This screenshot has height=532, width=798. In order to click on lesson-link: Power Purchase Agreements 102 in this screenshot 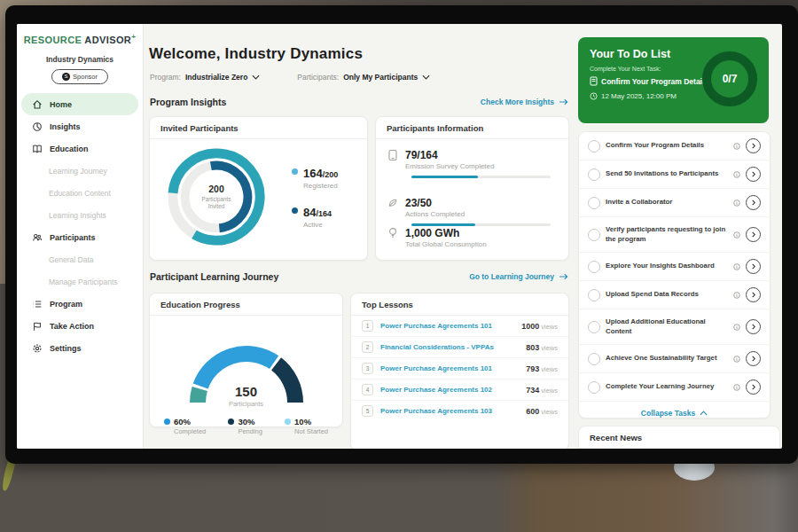, I will do `click(453, 390)`.